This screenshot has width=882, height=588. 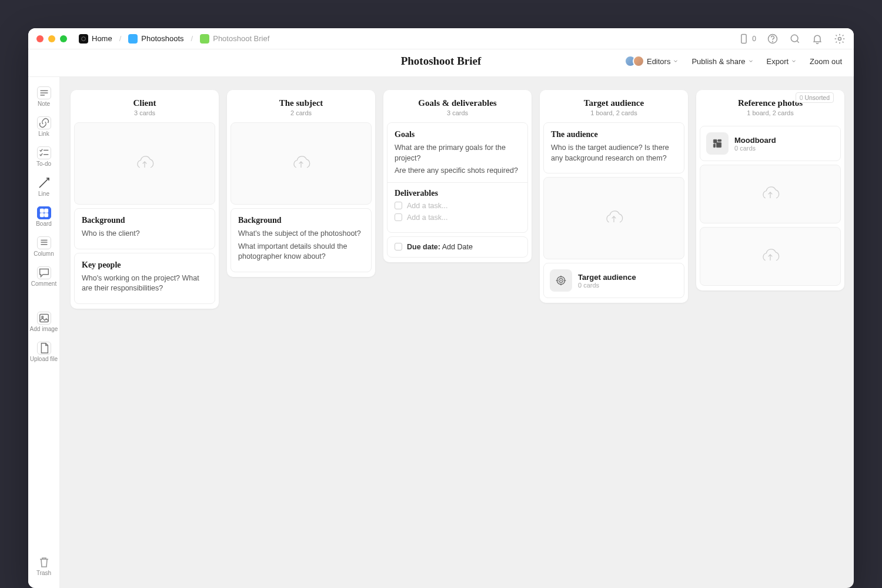 I want to click on card-heading: Key people, so click(x=145, y=265).